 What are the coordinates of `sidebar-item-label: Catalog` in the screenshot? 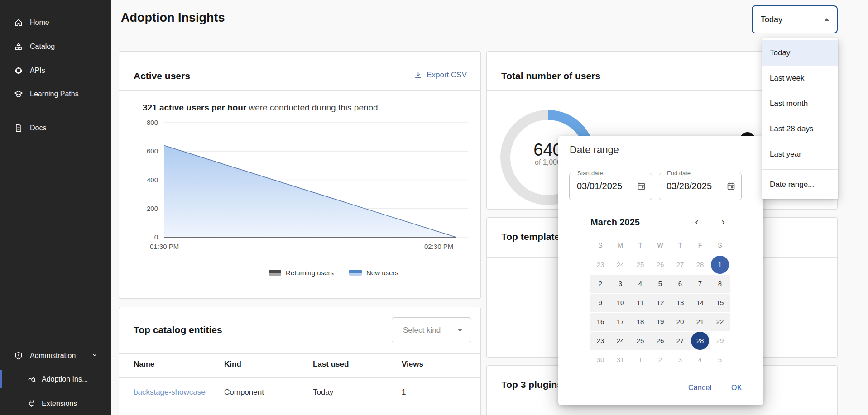 It's located at (43, 47).